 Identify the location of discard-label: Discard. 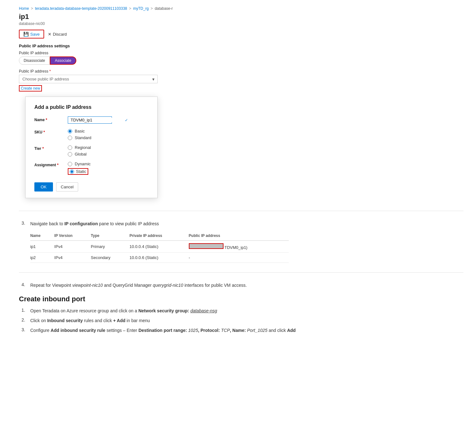
(60, 34).